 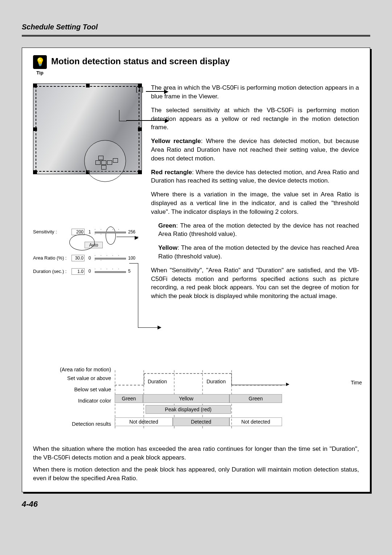 What do you see at coordinates (105, 161) in the screenshot?
I see `magnifier-circle-icon` at bounding box center [105, 161].